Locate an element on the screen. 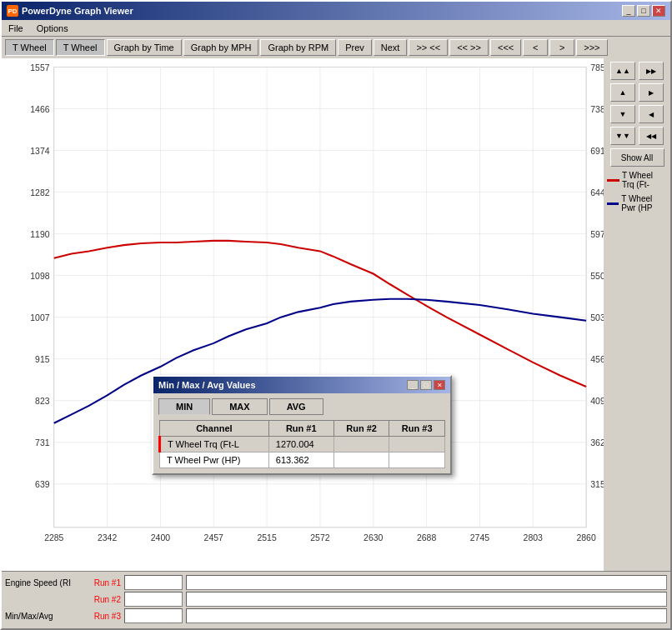 This screenshot has width=672, height=630. svg-text: 2630 is located at coordinates (374, 538).